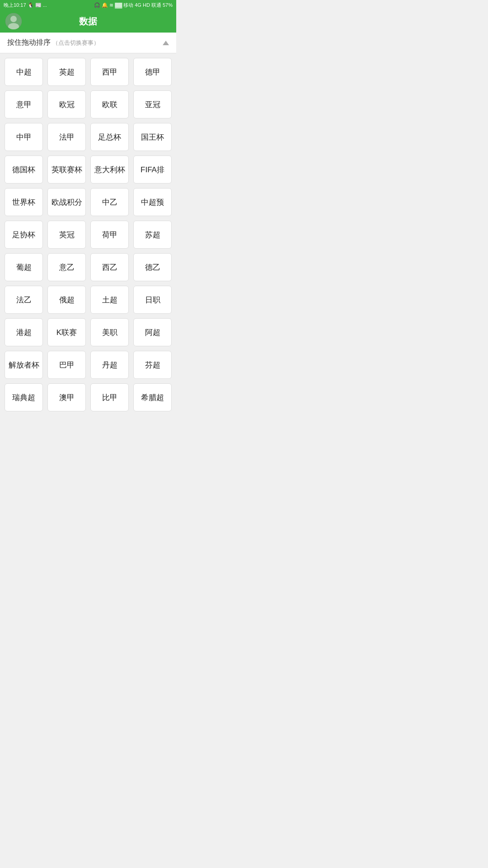 This screenshot has width=488, height=868. Describe the element at coordinates (153, 235) in the screenshot. I see `league-item: 苏超` at that location.